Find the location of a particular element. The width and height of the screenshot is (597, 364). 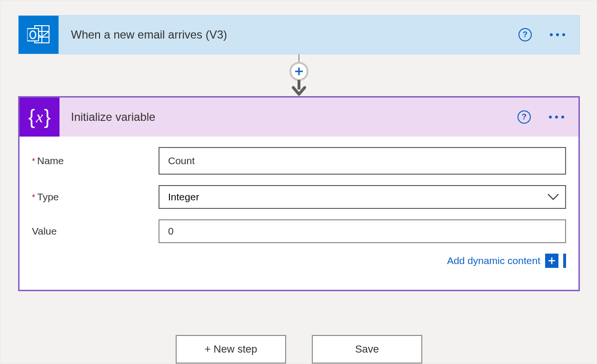

type-label: * Type is located at coordinates (95, 197).